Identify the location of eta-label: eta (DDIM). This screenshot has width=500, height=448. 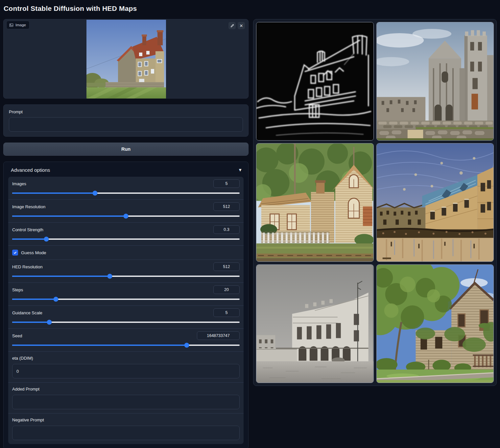
(126, 358).